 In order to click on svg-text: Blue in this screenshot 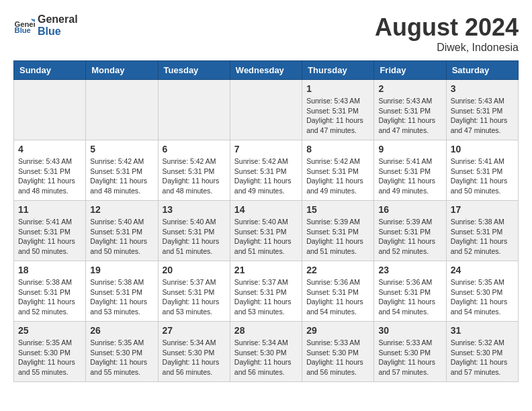, I will do `click(23, 30)`.